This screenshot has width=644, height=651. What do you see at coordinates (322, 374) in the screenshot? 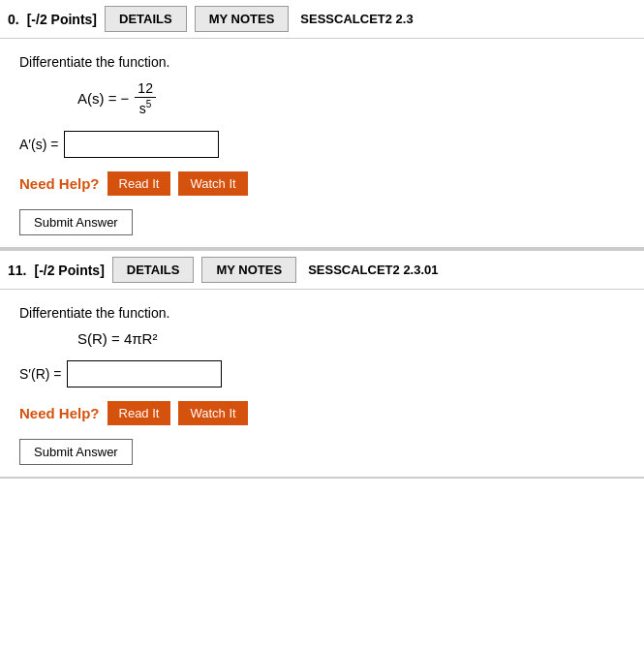
I see `answer-row-11: S′(R) =` at bounding box center [322, 374].